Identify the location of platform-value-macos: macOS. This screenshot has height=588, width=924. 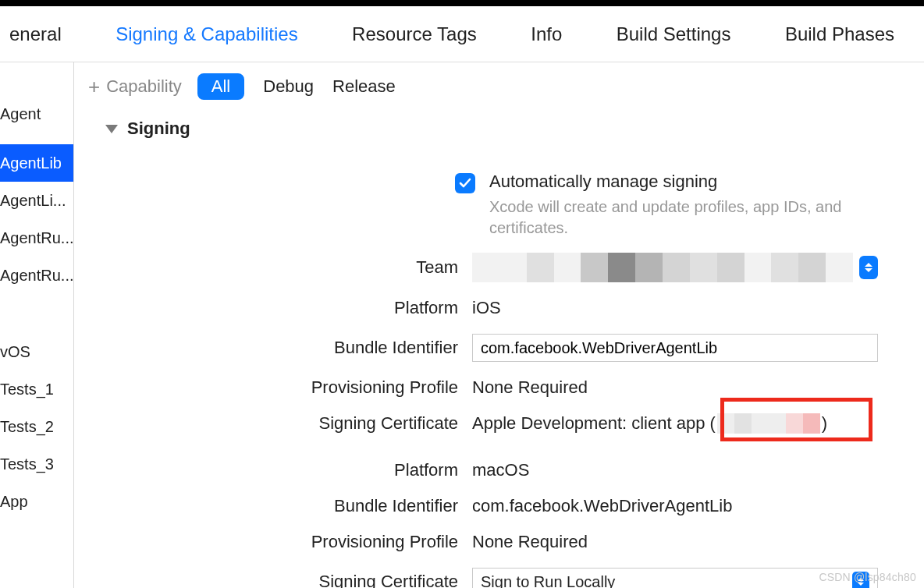
(698, 470).